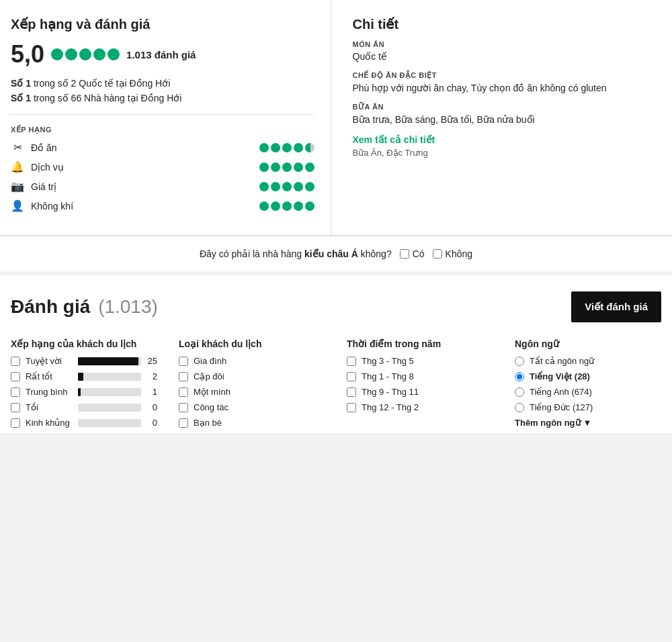 The height and width of the screenshot is (642, 672). Describe the element at coordinates (217, 407) in the screenshot. I see `label-cong-tac: Công tác` at that location.